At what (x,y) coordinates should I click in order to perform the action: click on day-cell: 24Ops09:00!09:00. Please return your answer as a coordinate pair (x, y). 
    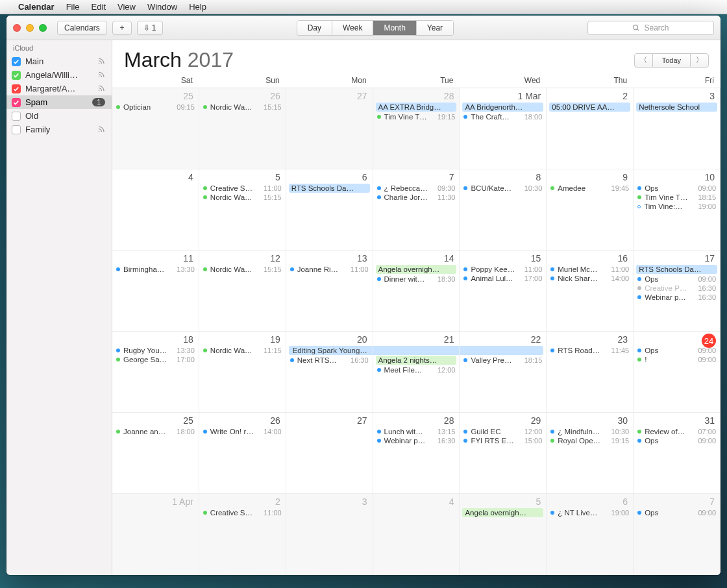
    Looking at the image, I should click on (677, 373).